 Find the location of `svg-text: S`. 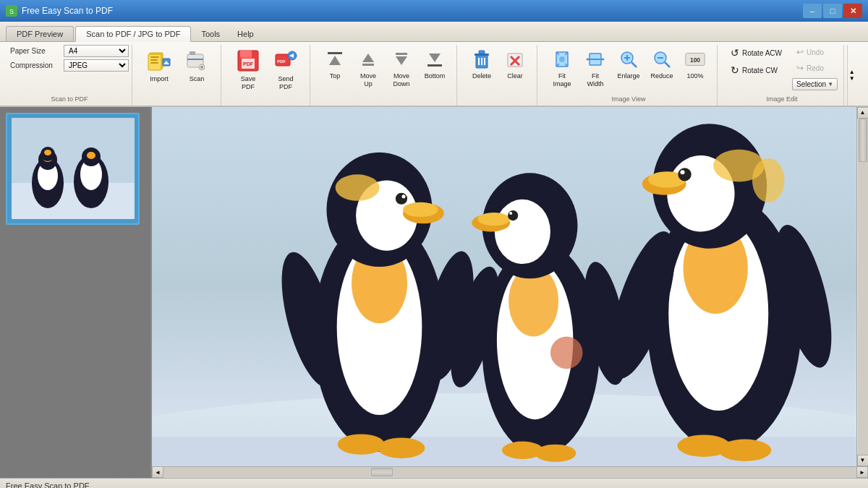

svg-text: S is located at coordinates (12, 12).